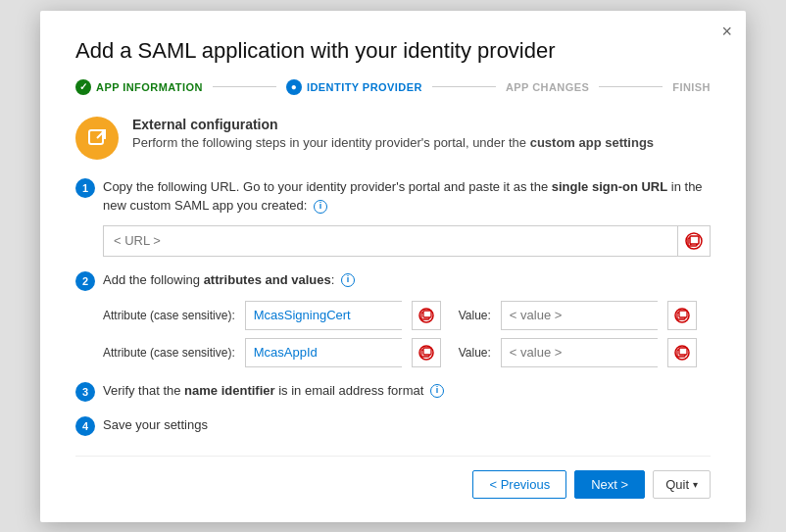  Describe the element at coordinates (390, 241) in the screenshot. I see `url-input` at that location.